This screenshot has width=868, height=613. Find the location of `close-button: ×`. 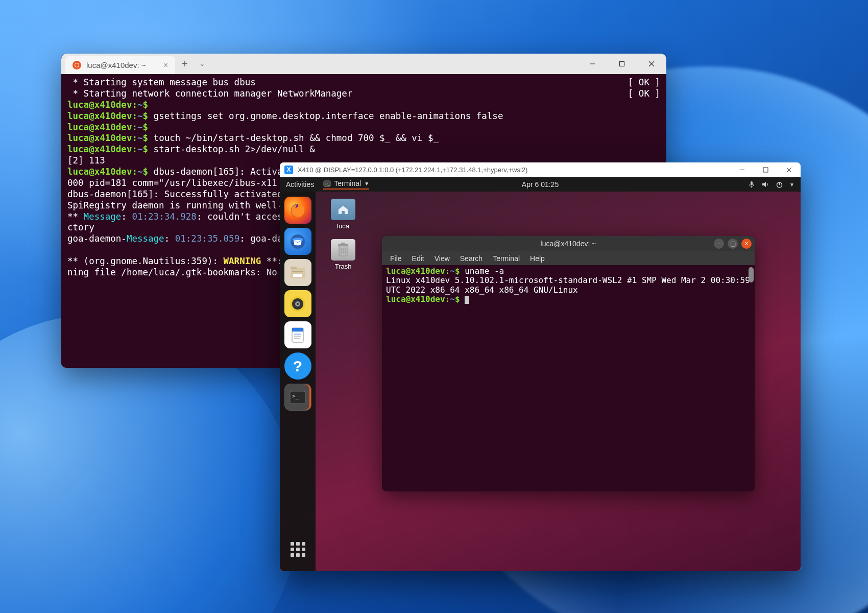

close-button: × is located at coordinates (746, 244).